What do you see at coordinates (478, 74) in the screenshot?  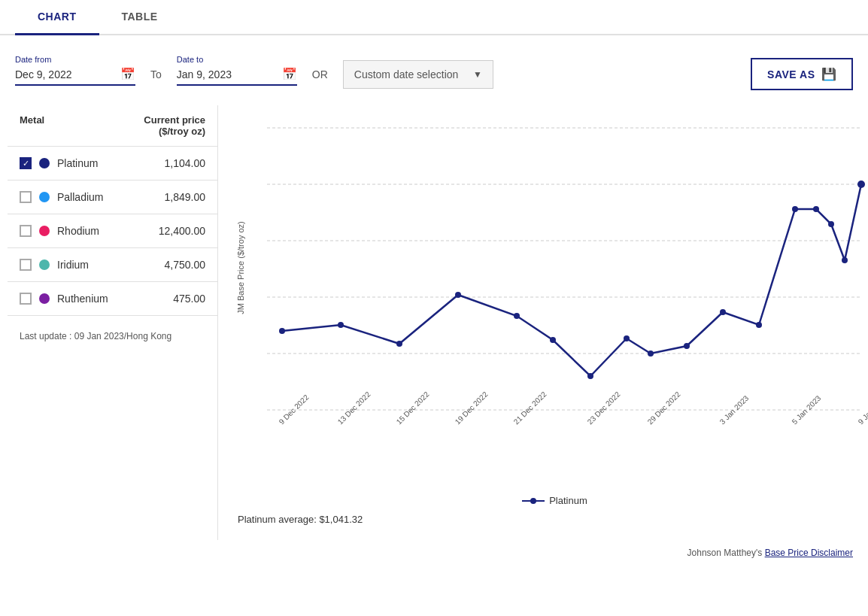 I see `chevron-down-icon: ▼` at bounding box center [478, 74].